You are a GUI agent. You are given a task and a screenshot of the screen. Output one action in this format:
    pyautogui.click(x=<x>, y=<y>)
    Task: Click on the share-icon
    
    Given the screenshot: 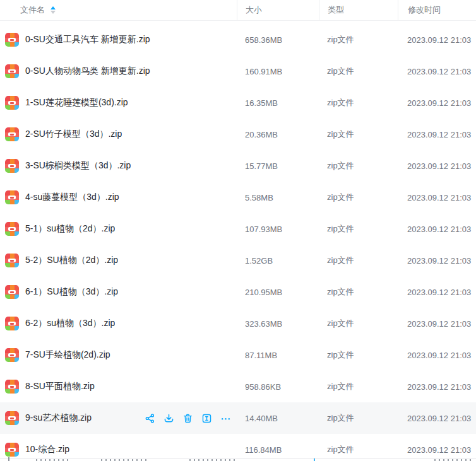 What is the action you would take?
    pyautogui.click(x=150, y=419)
    